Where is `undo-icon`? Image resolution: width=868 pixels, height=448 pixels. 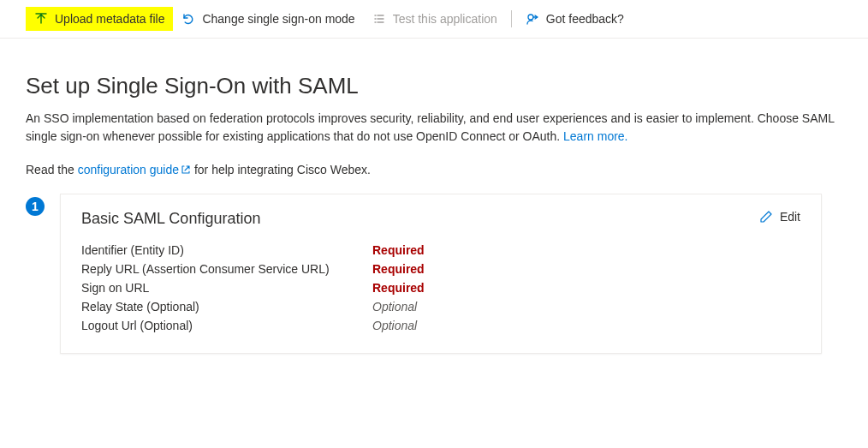
undo-icon is located at coordinates (188, 19).